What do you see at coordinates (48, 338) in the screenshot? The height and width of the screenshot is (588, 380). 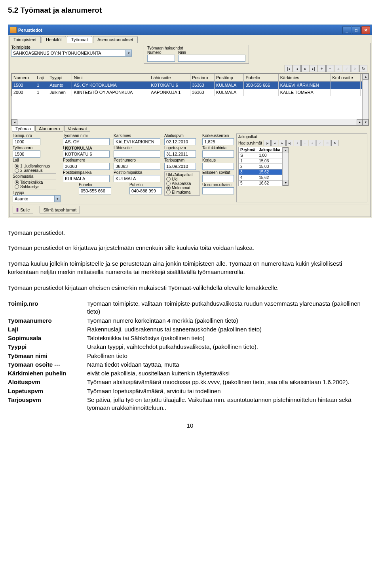 I see `definition-term: Sopimusala` at bounding box center [48, 338].